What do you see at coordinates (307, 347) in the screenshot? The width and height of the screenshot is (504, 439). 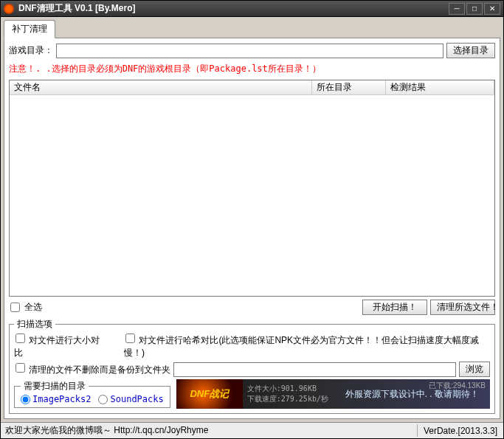 I see `hash-compare-checkbox: 对文件进行哈希对比(此选项能保证NPK文件必为官方文件！！但会让扫描速度大幅度减…` at bounding box center [307, 347].